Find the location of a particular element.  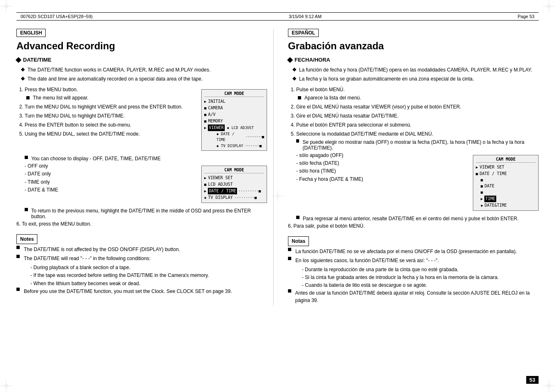

crosshair-tl is located at coordinates (6, 6).